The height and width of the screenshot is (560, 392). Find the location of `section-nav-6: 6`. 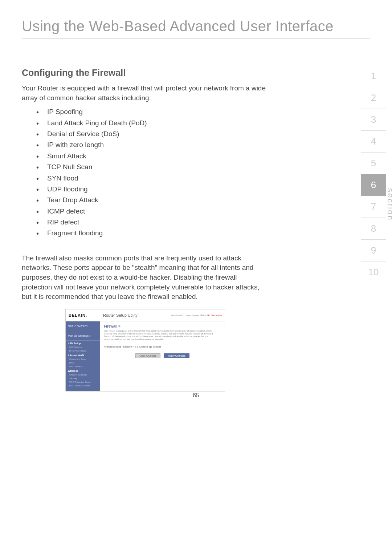

section-nav-6: 6 is located at coordinates (373, 185).